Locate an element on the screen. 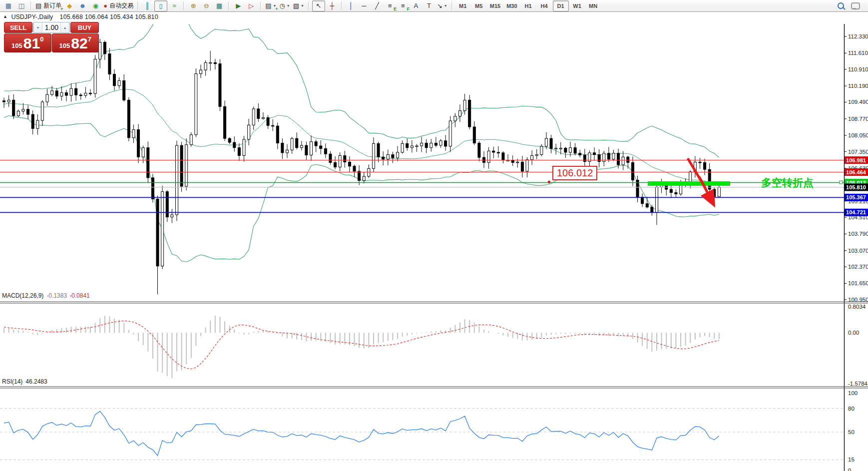  arrows-icon: ↘▼ is located at coordinates (442, 6).